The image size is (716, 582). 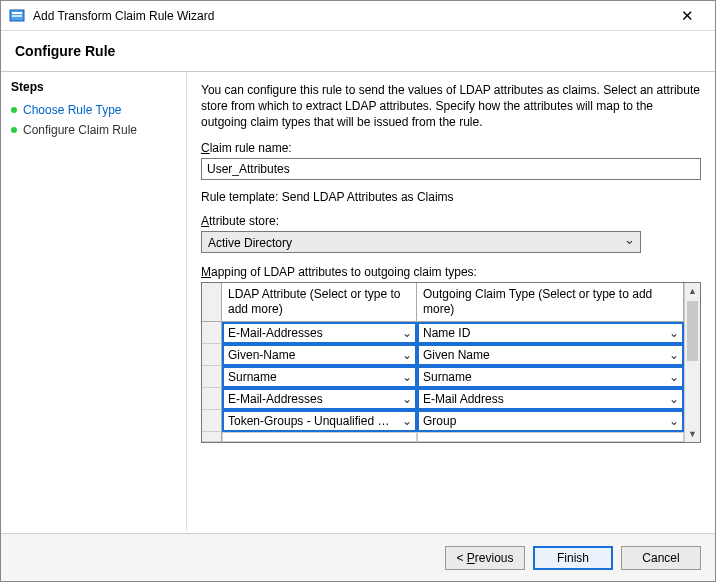 What do you see at coordinates (443, 355) in the screenshot?
I see `table-row: Given-Name⌄Given Name⌄` at bounding box center [443, 355].